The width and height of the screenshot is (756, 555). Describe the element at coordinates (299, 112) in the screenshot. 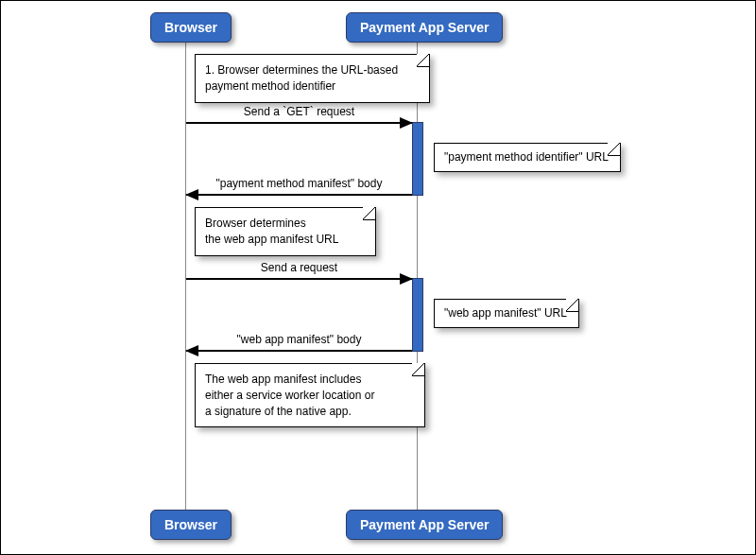

I see `message-label: Send a `GET` request` at that location.